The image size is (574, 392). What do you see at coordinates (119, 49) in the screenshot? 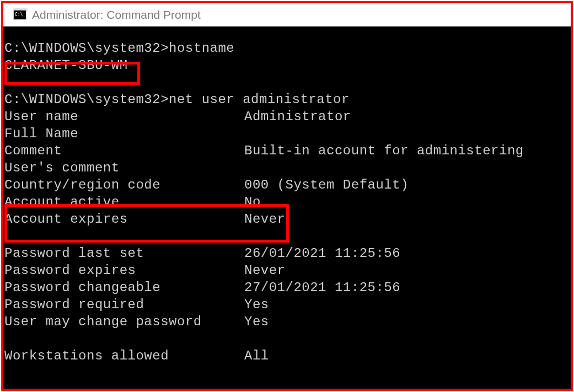
I see `prompt-line-1: C:\WINDOWS\system32>hostname` at bounding box center [119, 49].